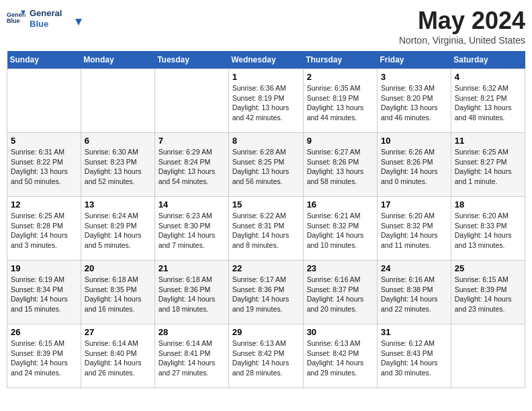 The image size is (532, 411). What do you see at coordinates (44, 332) in the screenshot?
I see `day-number: 26` at bounding box center [44, 332].